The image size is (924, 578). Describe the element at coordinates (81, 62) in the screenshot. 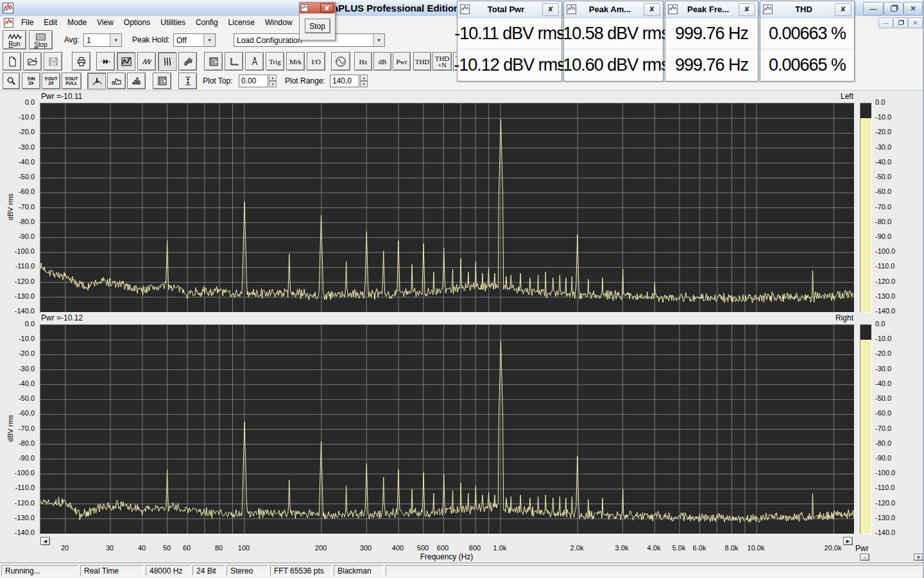

I see `print-button` at that location.